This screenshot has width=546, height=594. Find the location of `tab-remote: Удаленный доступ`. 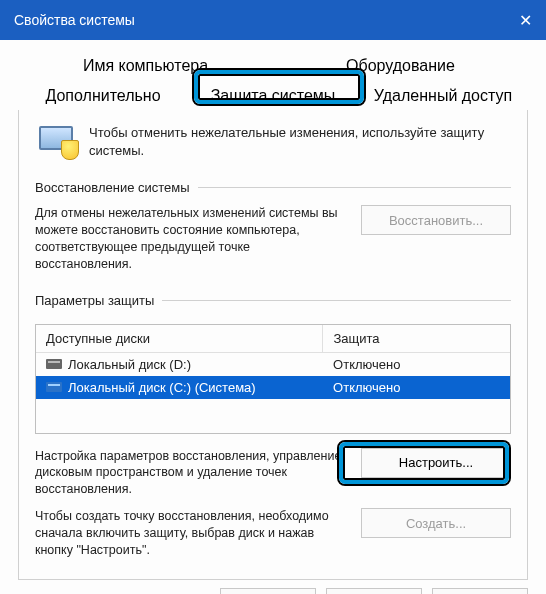

tab-remote: Удаленный доступ is located at coordinates (443, 95).